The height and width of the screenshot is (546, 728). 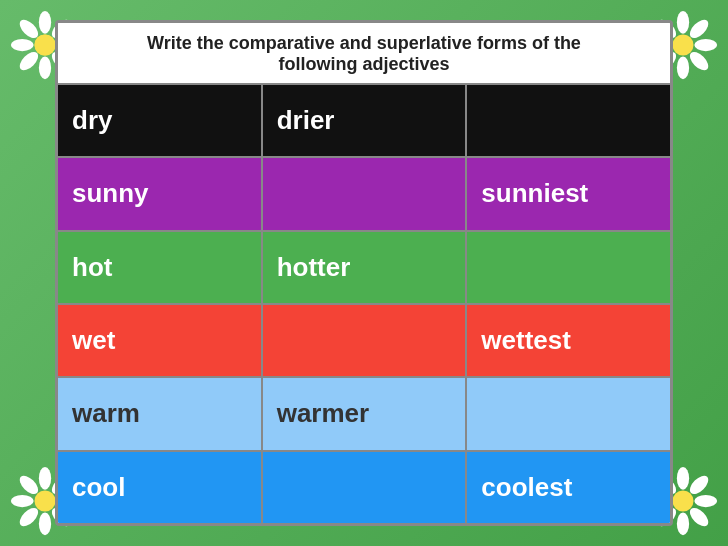 What do you see at coordinates (568, 194) in the screenshot?
I see `cell-row-sunny-2: sunniest` at bounding box center [568, 194].